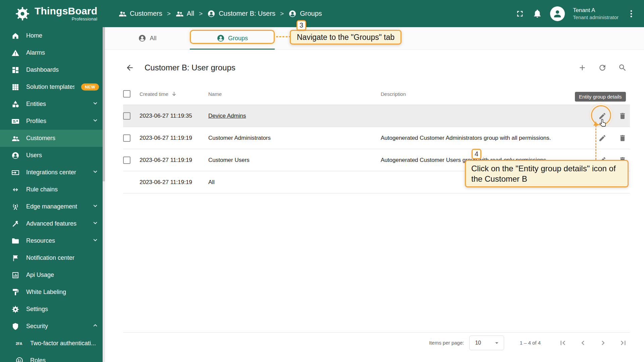 This screenshot has width=644, height=362. Describe the element at coordinates (623, 116) in the screenshot. I see `trash-icon` at that location.